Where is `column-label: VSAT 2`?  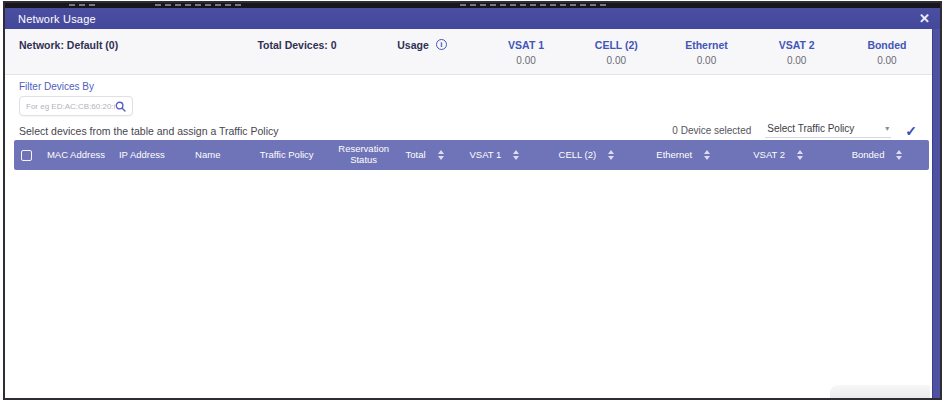 column-label: VSAT 2 is located at coordinates (769, 156).